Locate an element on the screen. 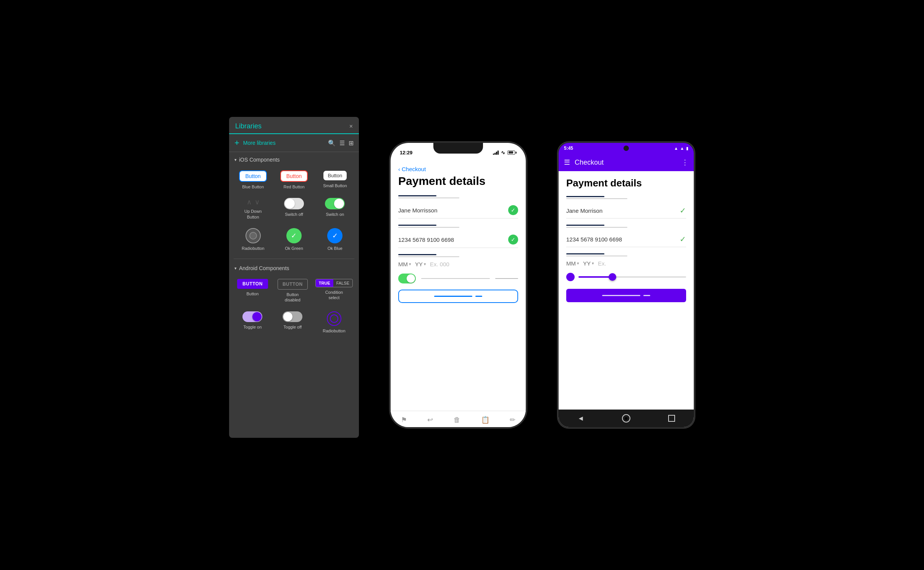 Image resolution: width=924 pixels, height=570 pixels. battery-fill is located at coordinates (511, 152).